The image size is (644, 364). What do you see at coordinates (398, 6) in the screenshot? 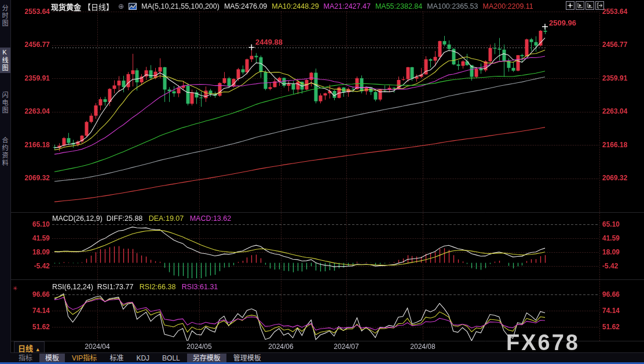
I see `ma55-value: MA55:2382.84` at bounding box center [398, 6].